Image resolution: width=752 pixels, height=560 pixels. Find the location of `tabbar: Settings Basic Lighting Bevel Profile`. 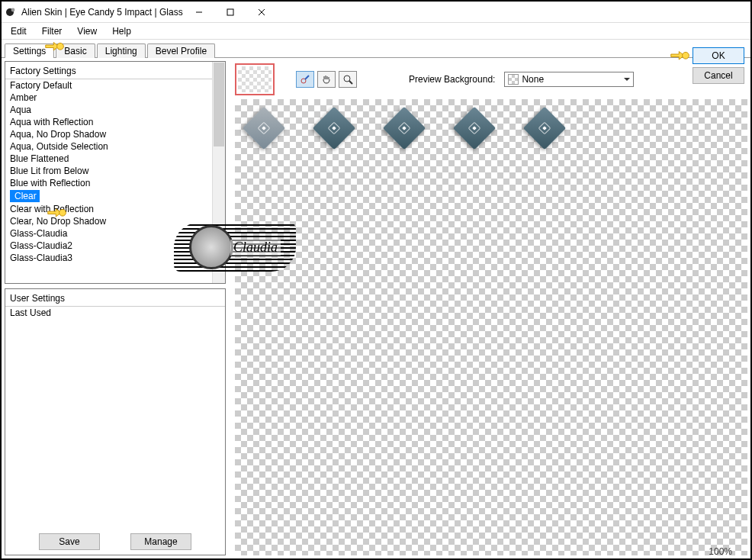

tabbar: Settings Basic Lighting Bevel Profile is located at coordinates (376, 50).